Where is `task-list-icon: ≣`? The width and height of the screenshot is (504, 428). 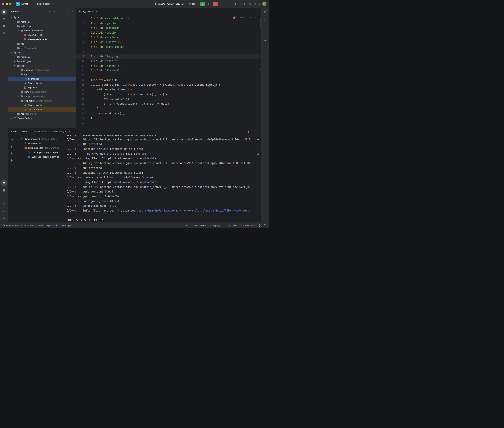
task-list-icon: ≣ is located at coordinates (240, 4).